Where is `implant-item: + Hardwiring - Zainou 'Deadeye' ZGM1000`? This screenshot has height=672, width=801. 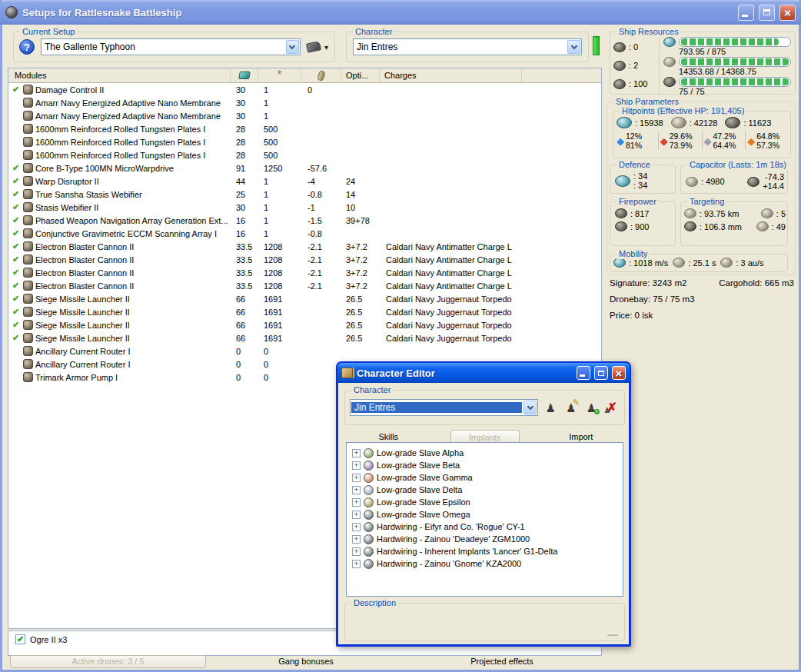 implant-item: + Hardwiring - Zainou 'Deadeye' ZGM1000 is located at coordinates (484, 539).